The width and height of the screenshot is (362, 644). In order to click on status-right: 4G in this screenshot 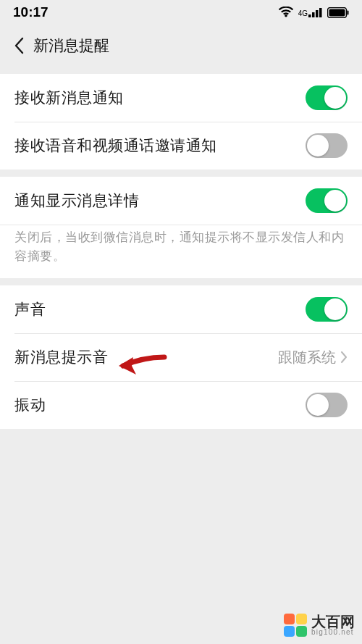, I will do `click(313, 12)`.